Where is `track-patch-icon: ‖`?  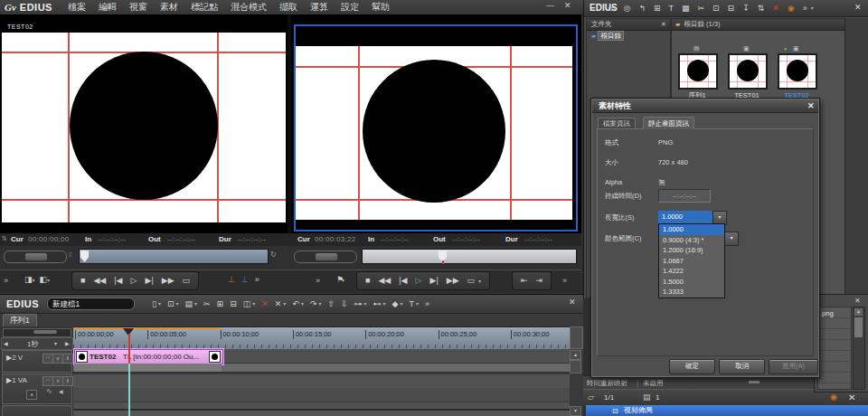 track-patch-icon: ‖ is located at coordinates (68, 358).